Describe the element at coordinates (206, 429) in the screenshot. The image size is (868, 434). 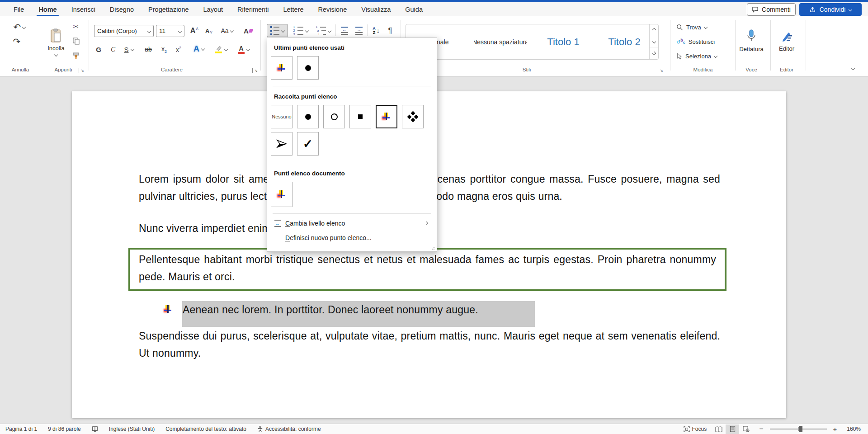
I see `text-completion-indicator: Completamento del testo: attivato` at that location.